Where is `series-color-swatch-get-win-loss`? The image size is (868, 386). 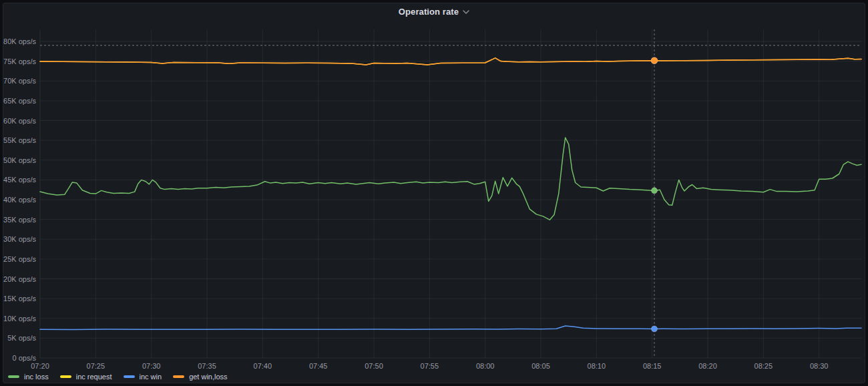
series-color-swatch-get-win-loss is located at coordinates (179, 377).